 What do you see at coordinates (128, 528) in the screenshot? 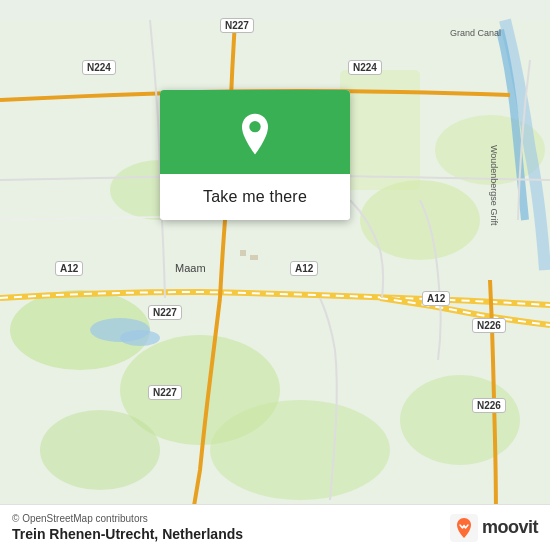
I see `bottom-left-section: © OpenStreetMap contributors Trein Rhene…` at bounding box center [128, 528].